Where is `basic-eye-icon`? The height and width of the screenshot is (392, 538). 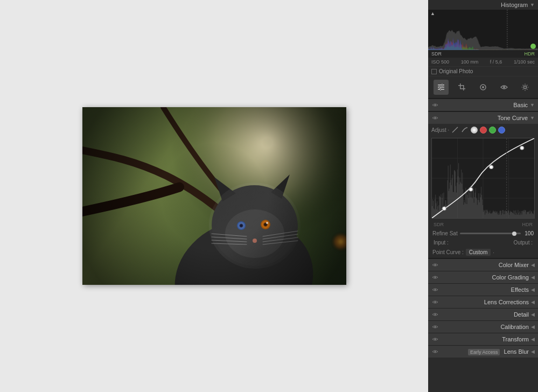 basic-eye-icon is located at coordinates (435, 105).